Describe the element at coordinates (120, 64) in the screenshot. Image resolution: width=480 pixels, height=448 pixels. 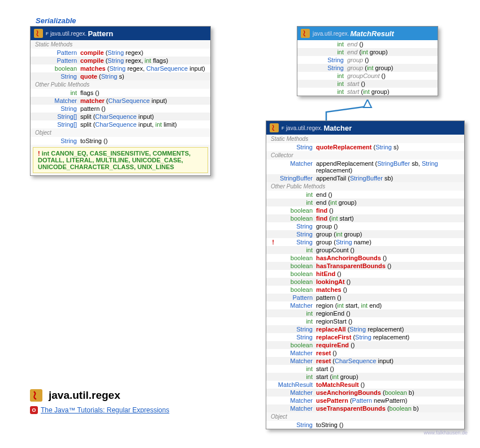
I see `pattern-static-list: Patterncompile (String regex)Patterncomp…` at that location.